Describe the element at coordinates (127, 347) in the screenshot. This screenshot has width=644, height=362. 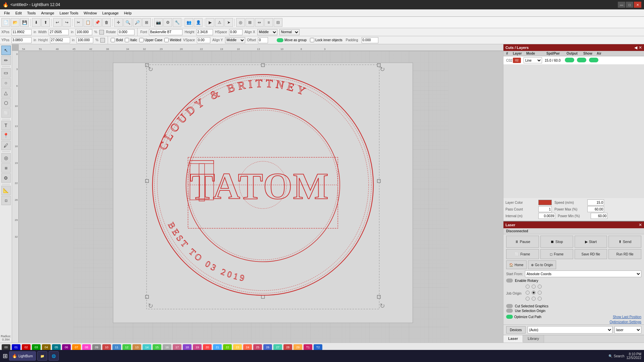
I see `layer-badge-12: 12` at that location.